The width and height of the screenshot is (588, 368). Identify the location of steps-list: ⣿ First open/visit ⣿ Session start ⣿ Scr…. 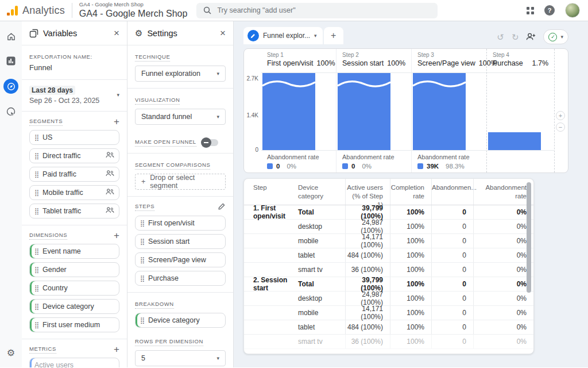
(180, 251).